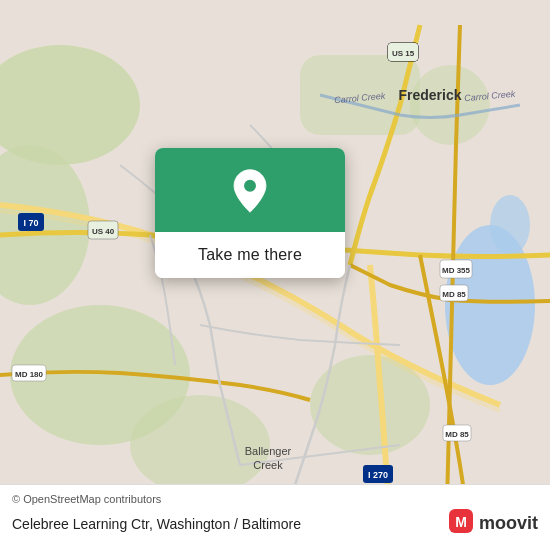 The image size is (550, 550). What do you see at coordinates (430, 95) in the screenshot?
I see `svg-text: Frederick` at bounding box center [430, 95].